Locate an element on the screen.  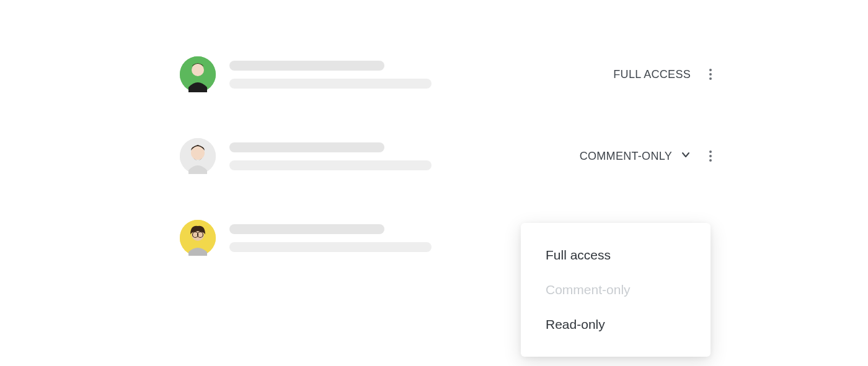
access-level-dropdown: COMMENT-ONLY is located at coordinates (635, 156).